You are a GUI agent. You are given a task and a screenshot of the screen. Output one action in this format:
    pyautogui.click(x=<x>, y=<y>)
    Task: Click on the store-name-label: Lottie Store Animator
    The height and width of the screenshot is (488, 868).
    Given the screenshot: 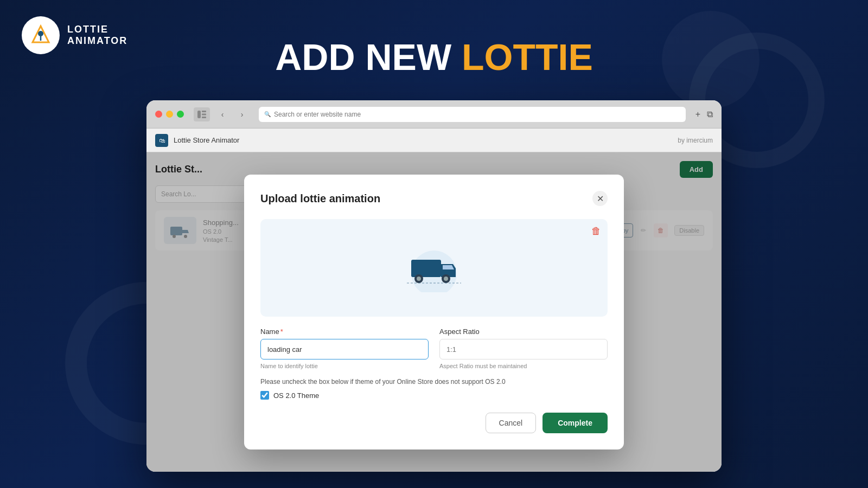 What is the action you would take?
    pyautogui.click(x=206, y=140)
    